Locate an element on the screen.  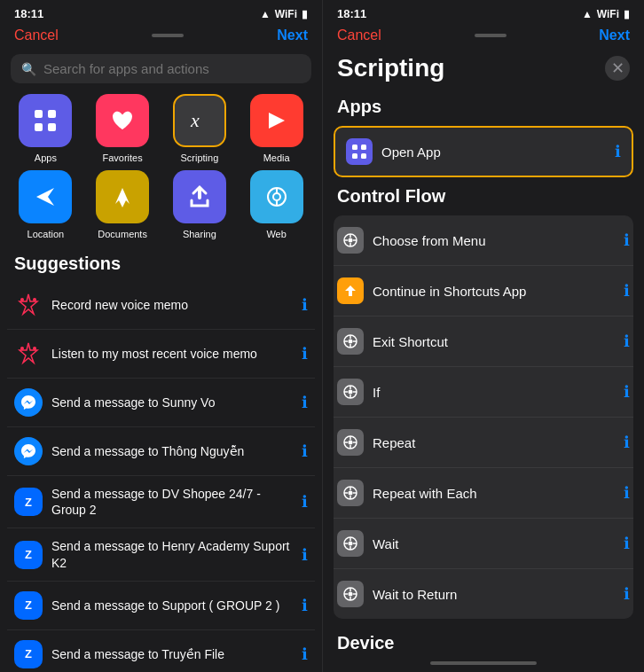
action-item-open-app: Open Appℹ is located at coordinates (483, 152).